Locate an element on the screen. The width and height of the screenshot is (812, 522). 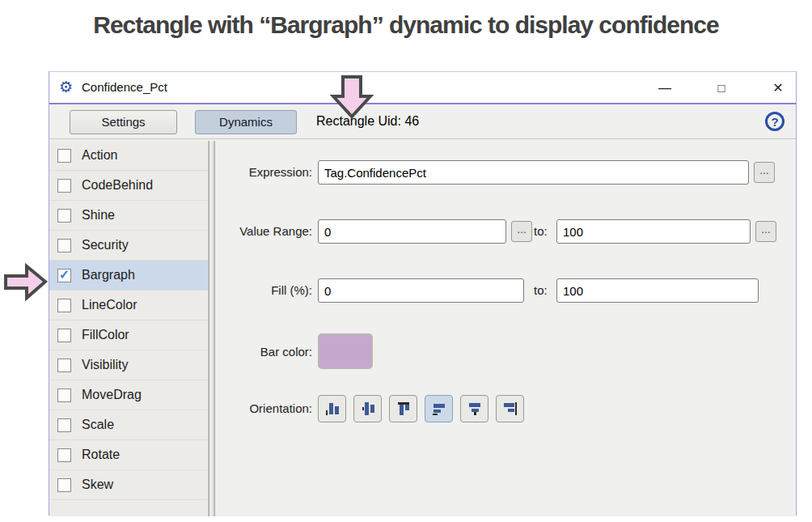
expression-input is located at coordinates (534, 172).